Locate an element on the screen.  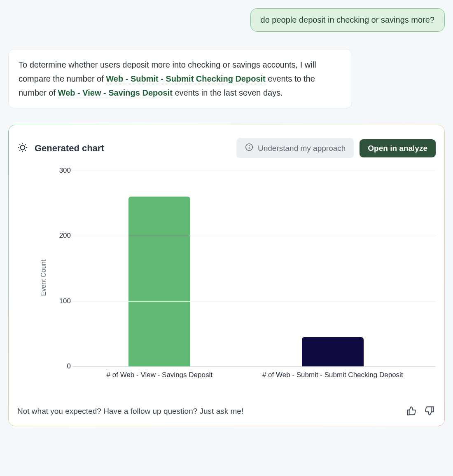
user-message-text: do people deposit in checking or savings… is located at coordinates (348, 20).